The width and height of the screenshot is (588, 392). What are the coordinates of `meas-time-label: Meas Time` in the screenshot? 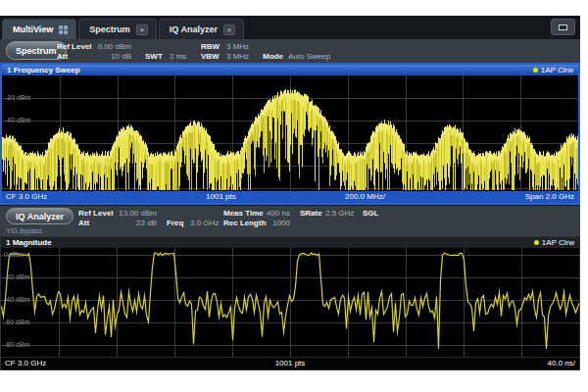 It's located at (243, 214).